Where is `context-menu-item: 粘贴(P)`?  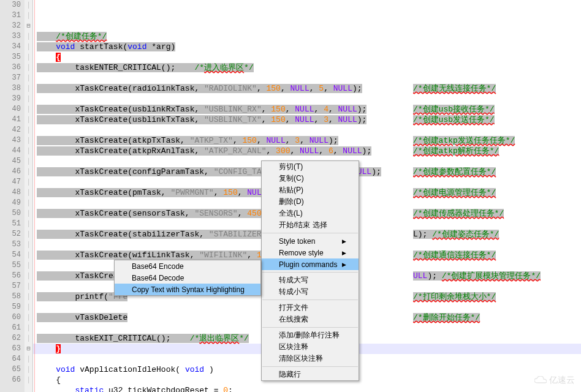 context-menu-item: 粘贴(P) is located at coordinates (310, 190).